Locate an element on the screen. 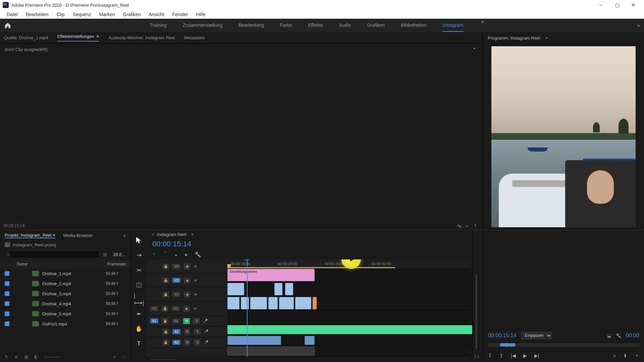  workspace-audio: Audio is located at coordinates (345, 25).